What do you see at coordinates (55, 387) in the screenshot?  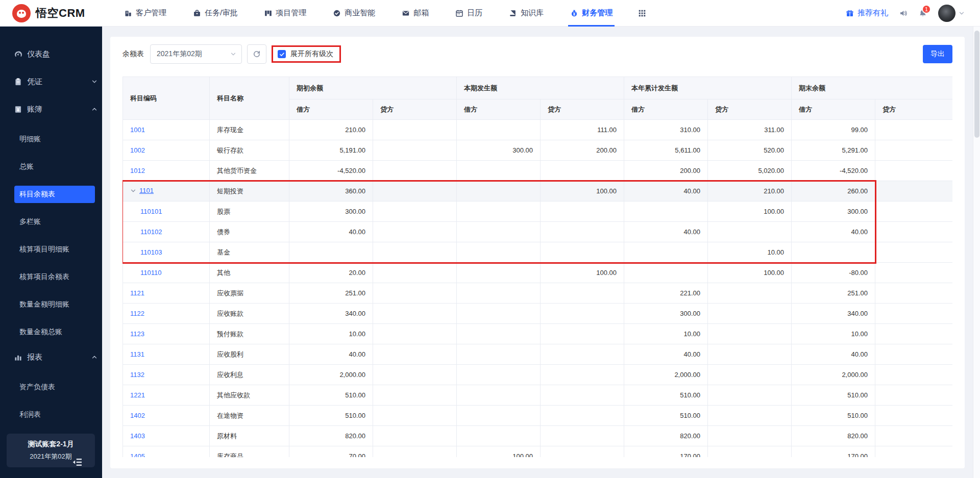 I see `sidebar-subitem-资产负债表: 资产负债表` at bounding box center [55, 387].